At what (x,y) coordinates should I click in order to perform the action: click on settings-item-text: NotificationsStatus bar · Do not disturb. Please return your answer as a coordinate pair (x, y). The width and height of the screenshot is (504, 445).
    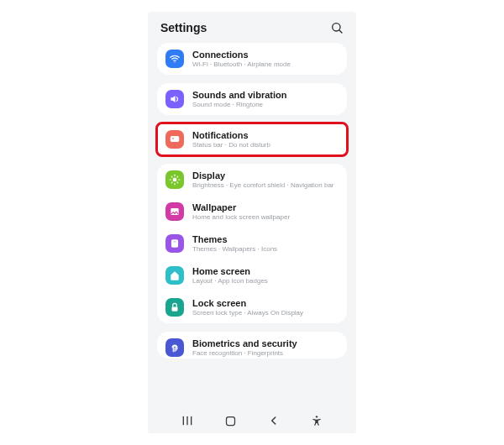
    Looking at the image, I should click on (232, 139).